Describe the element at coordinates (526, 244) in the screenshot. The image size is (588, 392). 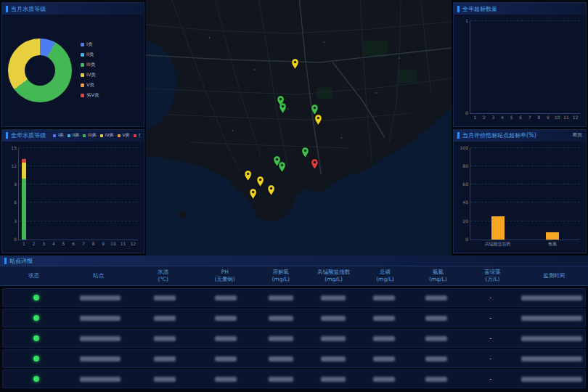
I see `x-axis: 高锰酸盐指数氨氮` at that location.